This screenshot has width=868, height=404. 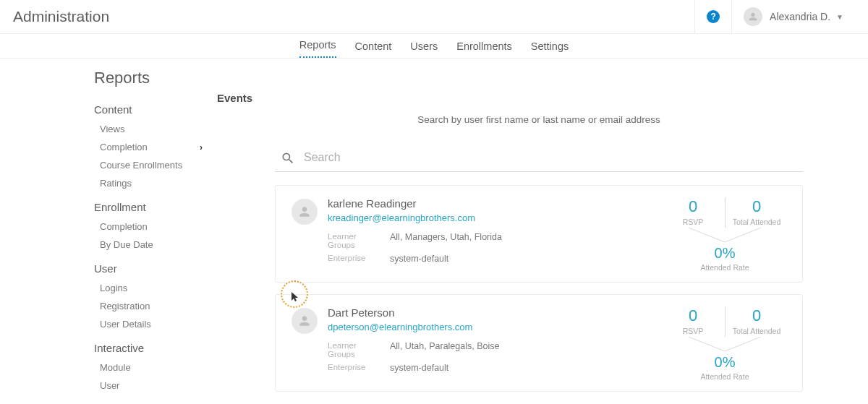 What do you see at coordinates (116, 367) in the screenshot?
I see `sidebar-item-label: Module` at bounding box center [116, 367].